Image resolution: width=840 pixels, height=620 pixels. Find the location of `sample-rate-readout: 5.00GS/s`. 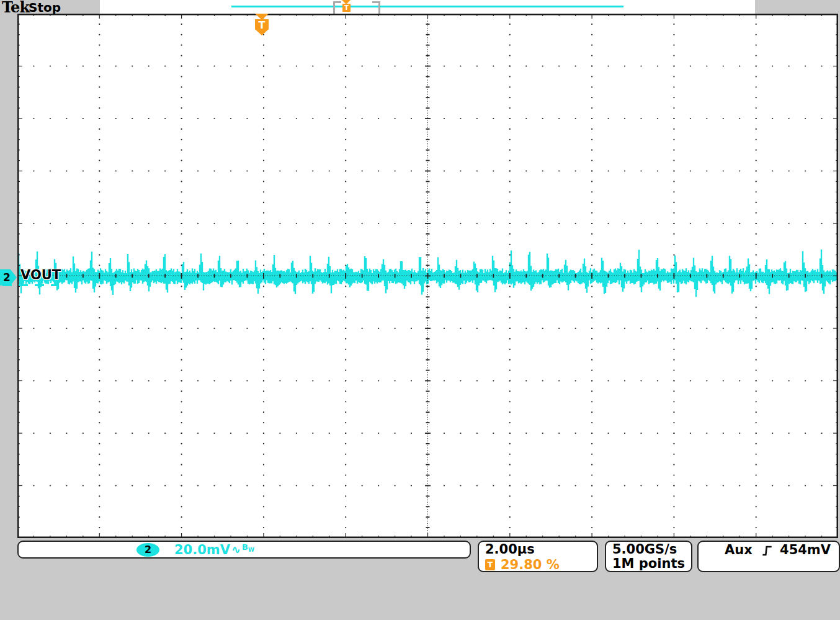

sample-rate-readout: 5.00GS/s is located at coordinates (651, 550).